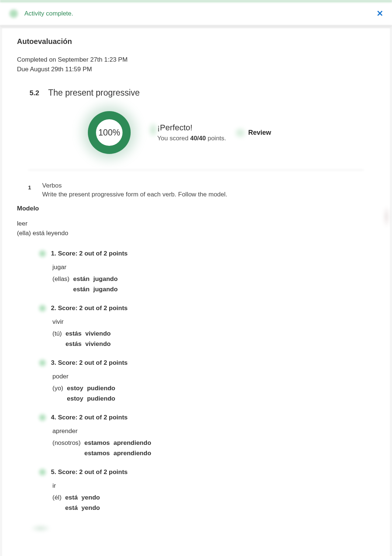 This screenshot has width=392, height=556. I want to click on answer-score: 5. Score: 2 out of 2 points, so click(89, 472).